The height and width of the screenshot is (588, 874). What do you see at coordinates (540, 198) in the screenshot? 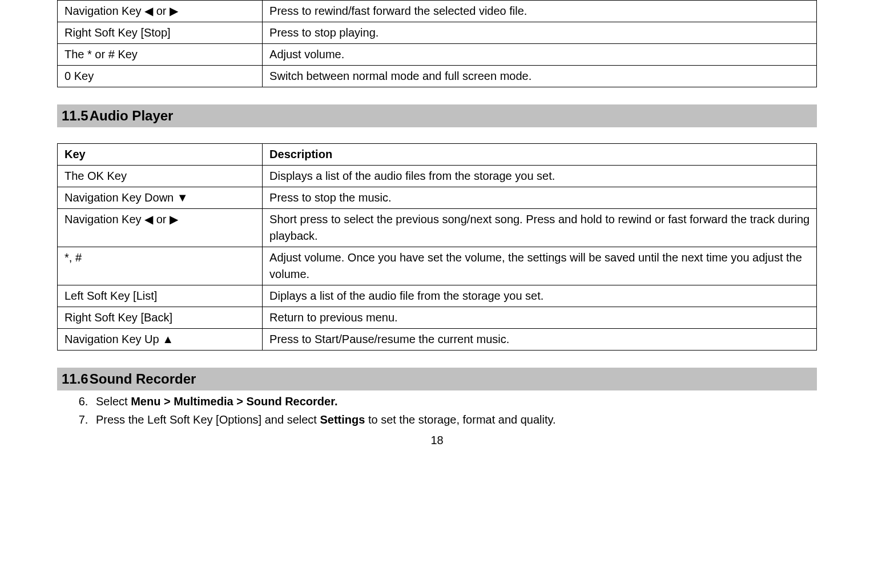
I see `desc-cell: Press to stop the music.` at bounding box center [540, 198].